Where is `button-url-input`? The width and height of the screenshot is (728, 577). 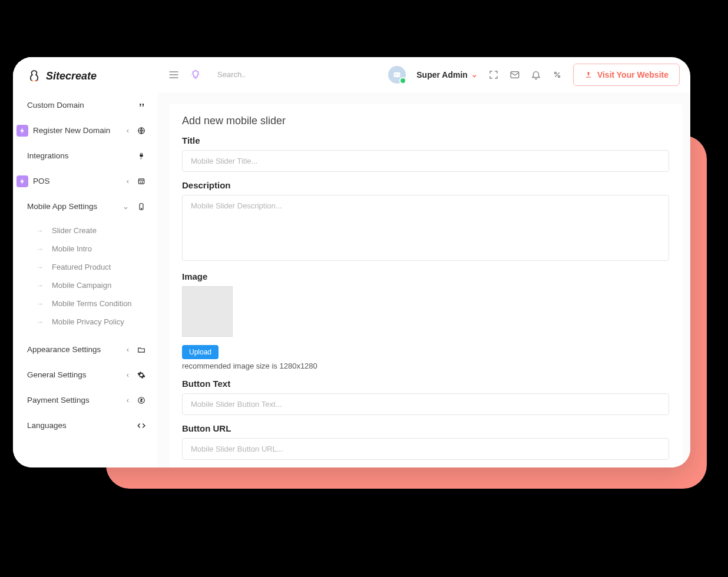
button-url-input is located at coordinates (425, 449).